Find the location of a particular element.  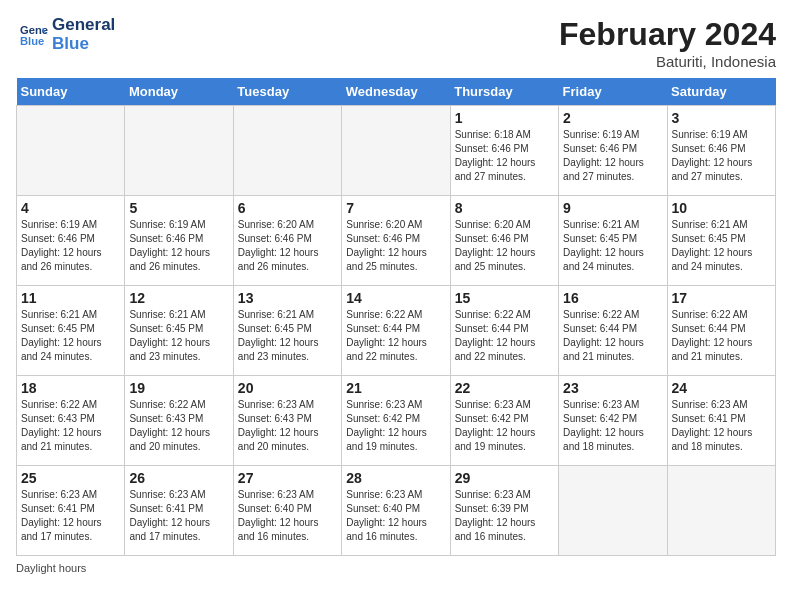

calendar-cell: 19Sunrise: 6:22 AM Sunset: 6:43 PM Dayli… is located at coordinates (179, 421).